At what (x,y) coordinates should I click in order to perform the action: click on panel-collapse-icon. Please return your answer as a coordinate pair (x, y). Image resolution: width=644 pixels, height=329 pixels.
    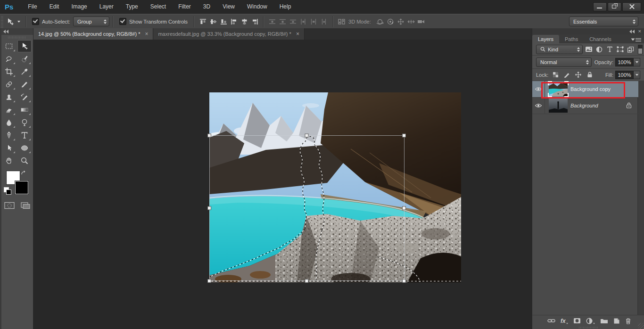
    Looking at the image, I should click on (632, 32).